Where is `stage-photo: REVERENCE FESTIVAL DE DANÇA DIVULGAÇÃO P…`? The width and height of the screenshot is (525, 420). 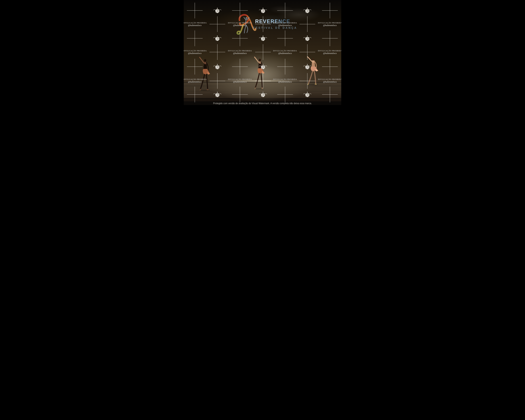 stage-photo: REVERENCE FESTIVAL DE DANÇA DIVULGAÇÃO P… is located at coordinates (262, 53).